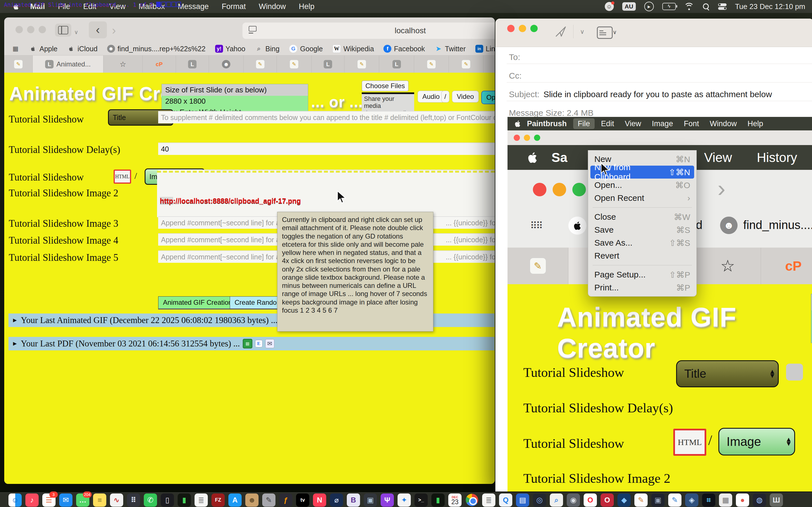  I want to click on spotlight-icon, so click(706, 6).